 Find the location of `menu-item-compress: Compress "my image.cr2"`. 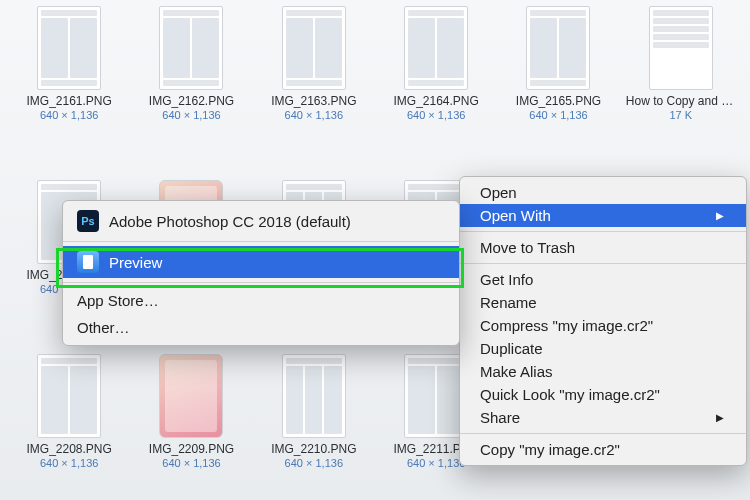

menu-item-compress: Compress "my image.cr2" is located at coordinates (603, 326).